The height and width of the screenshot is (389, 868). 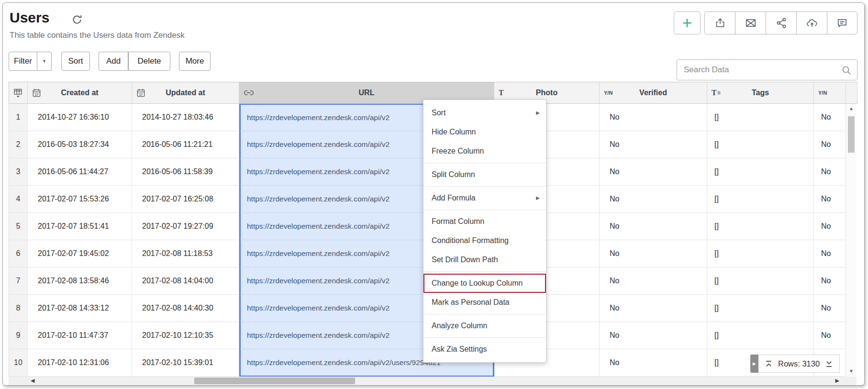 I want to click on menu-item-analyze-column: Analyze Column, so click(x=485, y=326).